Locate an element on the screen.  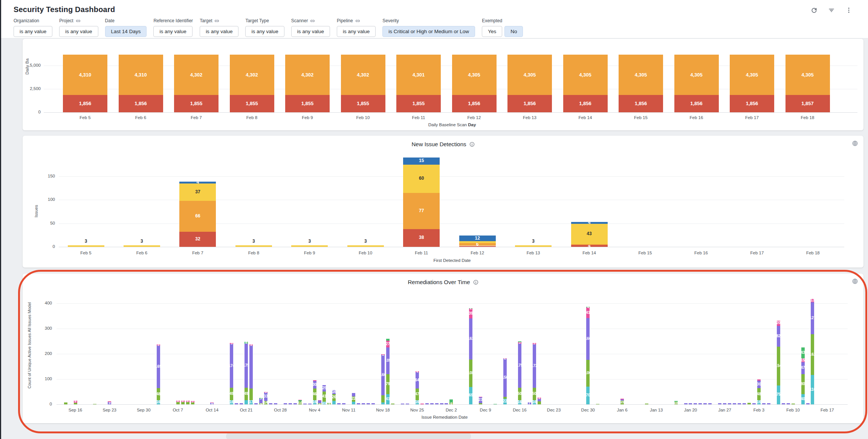
bar-segment: 49 is located at coordinates (231, 394).